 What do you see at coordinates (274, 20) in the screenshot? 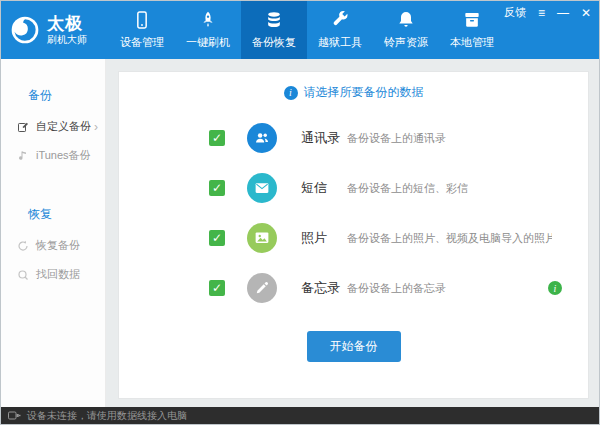
I see `backup-icon` at bounding box center [274, 20].